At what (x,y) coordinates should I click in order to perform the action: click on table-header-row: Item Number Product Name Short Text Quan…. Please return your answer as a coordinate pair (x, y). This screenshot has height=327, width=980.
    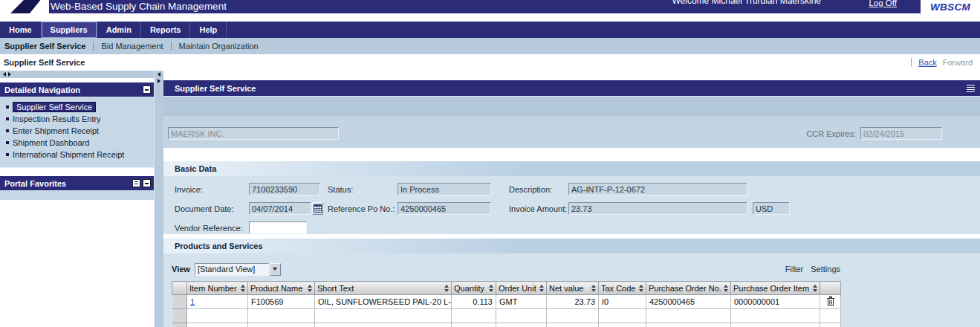
    Looking at the image, I should click on (507, 288).